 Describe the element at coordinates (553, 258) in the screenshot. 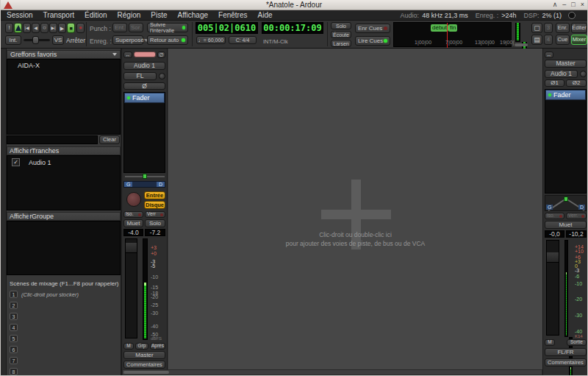

I see `master-fader-handle` at that location.